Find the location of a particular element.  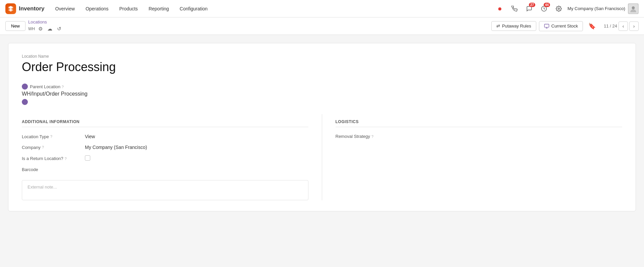

return-location-row: Is a Return Location? ? is located at coordinates (165, 158).